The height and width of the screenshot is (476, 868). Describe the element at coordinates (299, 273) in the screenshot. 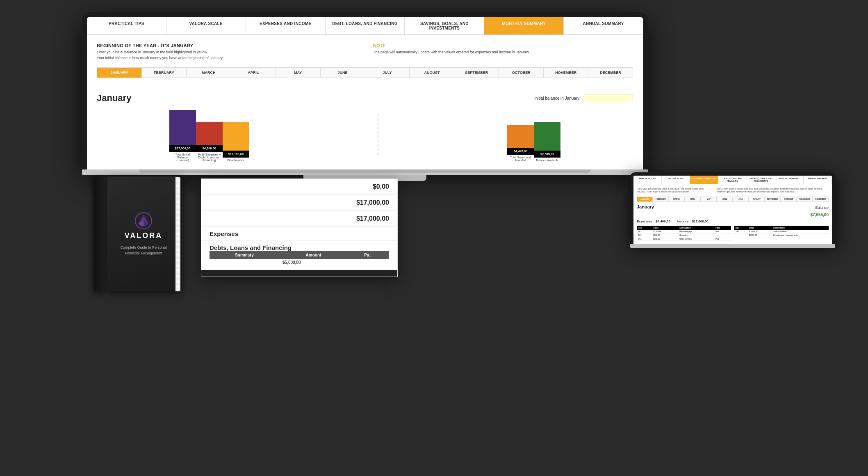

I see `dark-bar` at that location.